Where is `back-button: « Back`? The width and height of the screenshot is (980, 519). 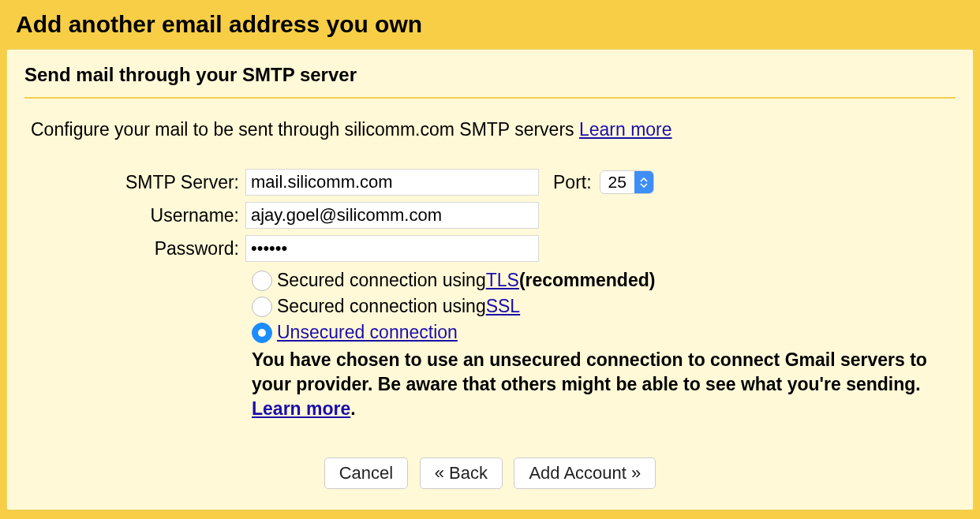
back-button: « Back is located at coordinates (461, 473).